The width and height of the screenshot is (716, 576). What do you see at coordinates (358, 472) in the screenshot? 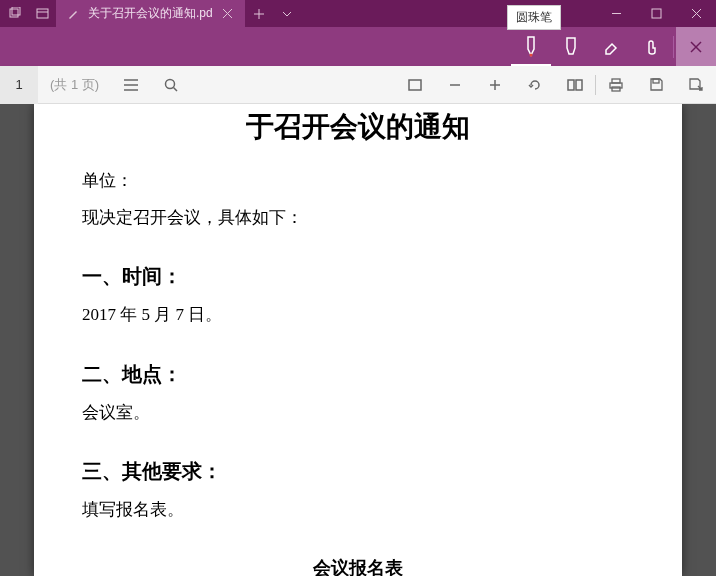
I see `section3-heading: 三、其他要求：` at bounding box center [358, 472].